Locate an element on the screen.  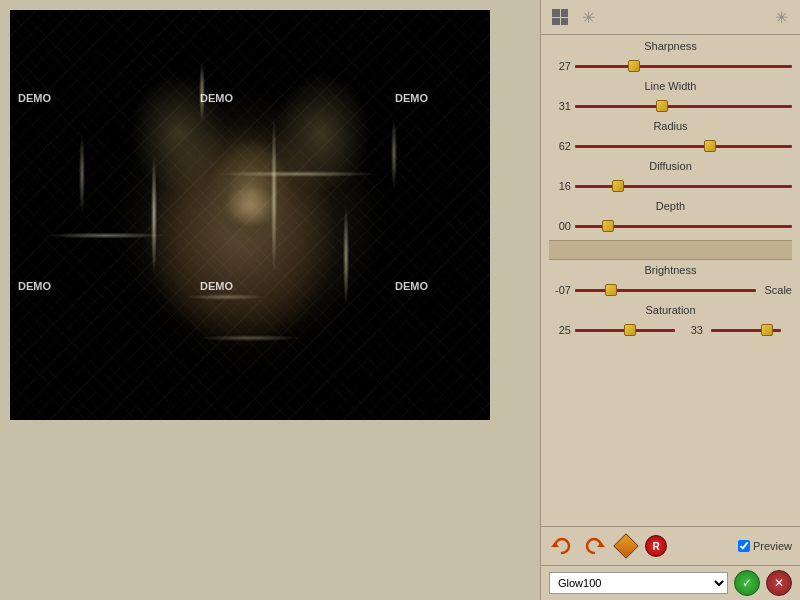
depth-row: 00 is located at coordinates (670, 226).